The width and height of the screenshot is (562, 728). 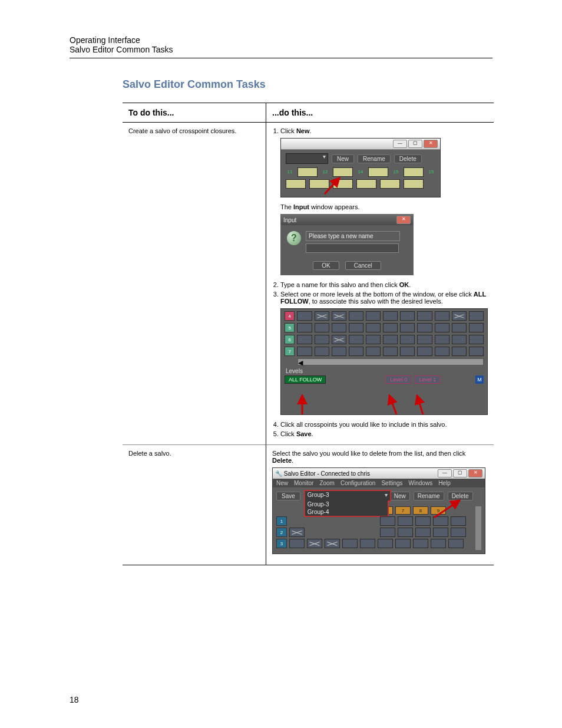 What do you see at coordinates (326, 265) in the screenshot?
I see `ok-button: OK` at bounding box center [326, 265].